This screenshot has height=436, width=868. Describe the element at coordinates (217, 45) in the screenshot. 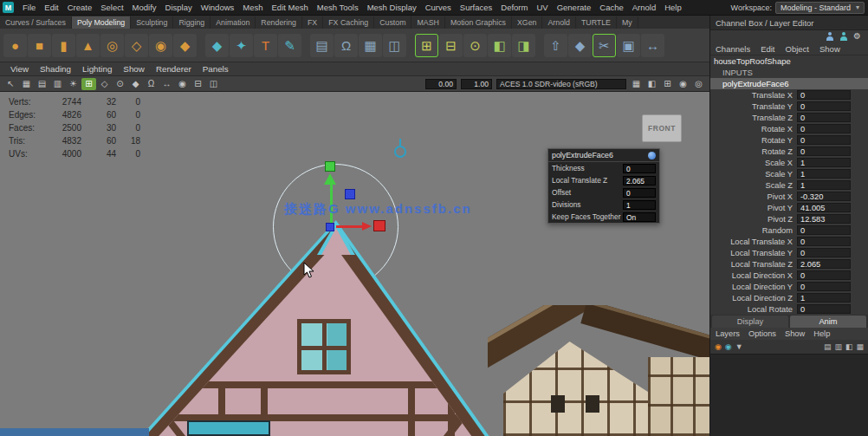

I see `shelf-icon-sculpt-tool: ◆` at that location.